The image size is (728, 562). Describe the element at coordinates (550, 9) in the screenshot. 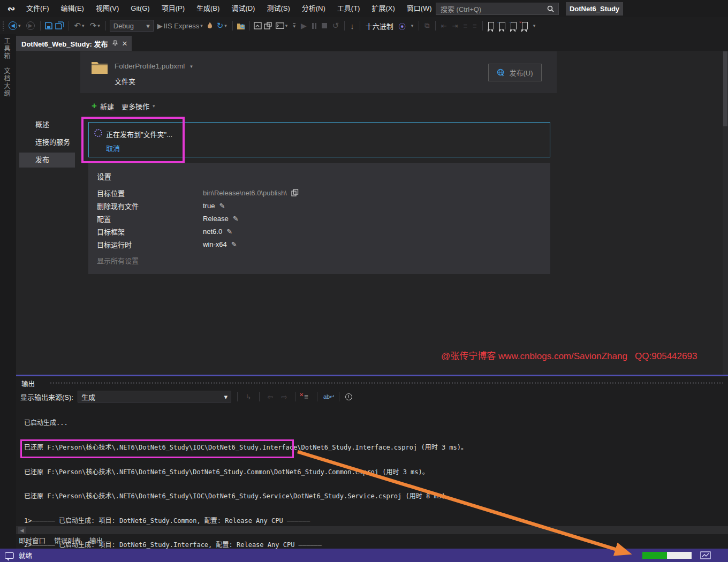

I see `search-icon` at that location.